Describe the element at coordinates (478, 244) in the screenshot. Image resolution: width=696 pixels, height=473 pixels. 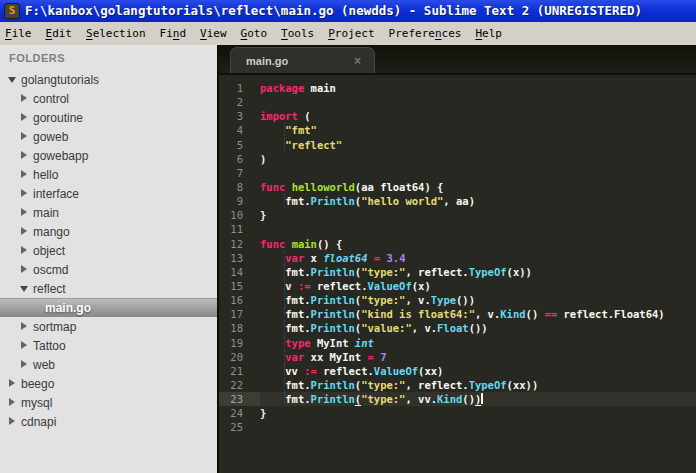
I see `code-line-content: func main() {` at that location.